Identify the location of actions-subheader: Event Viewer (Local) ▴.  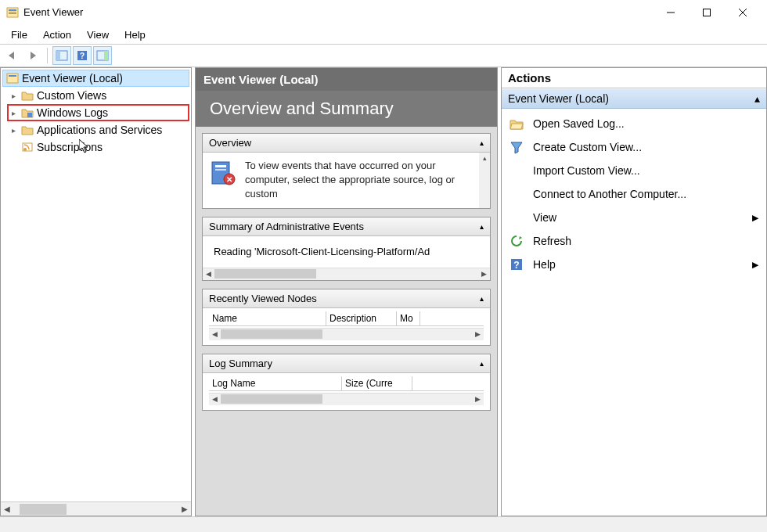
(634, 99).